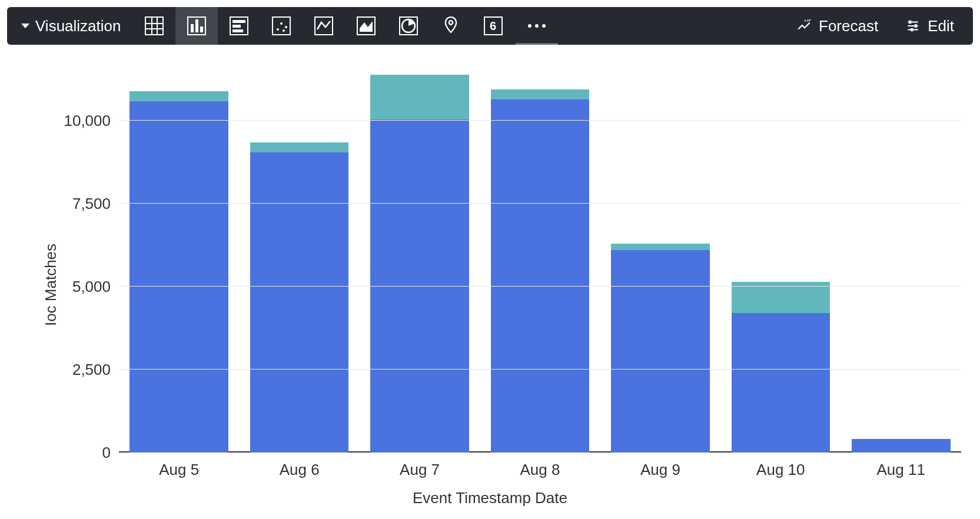  What do you see at coordinates (197, 26) in the screenshot?
I see `viz-btn-column-chart-icon` at bounding box center [197, 26].